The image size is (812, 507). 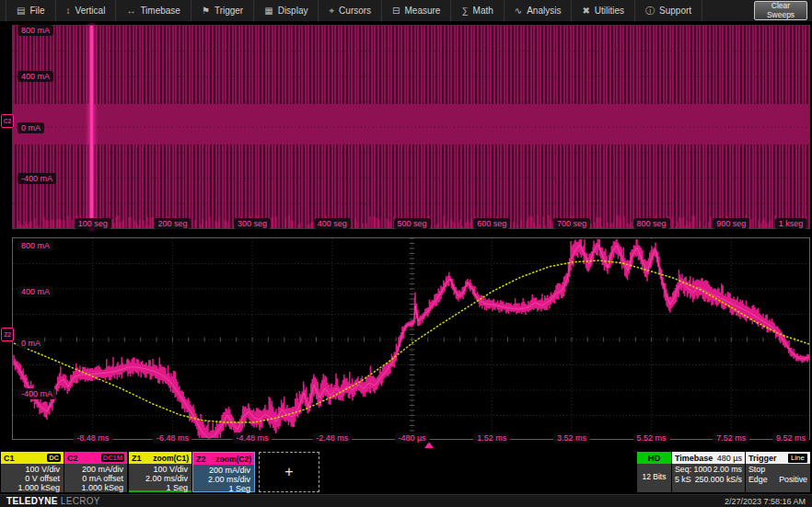 I want to click on add-trace-button: +, so click(x=289, y=472).